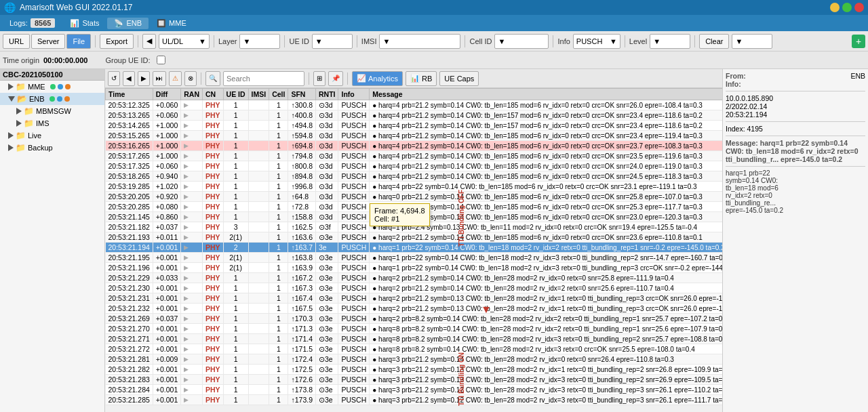 The height and width of the screenshot is (412, 868). I want to click on warning-btn: ⚠, so click(175, 79).